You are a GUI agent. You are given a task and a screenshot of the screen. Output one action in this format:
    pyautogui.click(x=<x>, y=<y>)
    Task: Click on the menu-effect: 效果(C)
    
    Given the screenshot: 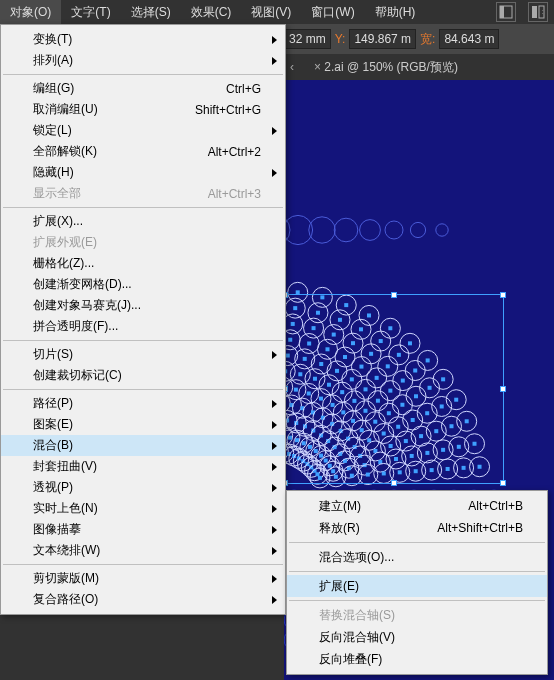 What is the action you would take?
    pyautogui.click(x=212, y=12)
    